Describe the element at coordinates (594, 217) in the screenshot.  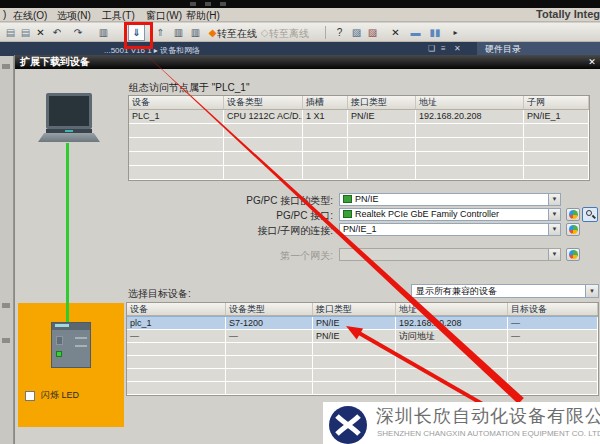
I see `magnifier-handle` at that location.